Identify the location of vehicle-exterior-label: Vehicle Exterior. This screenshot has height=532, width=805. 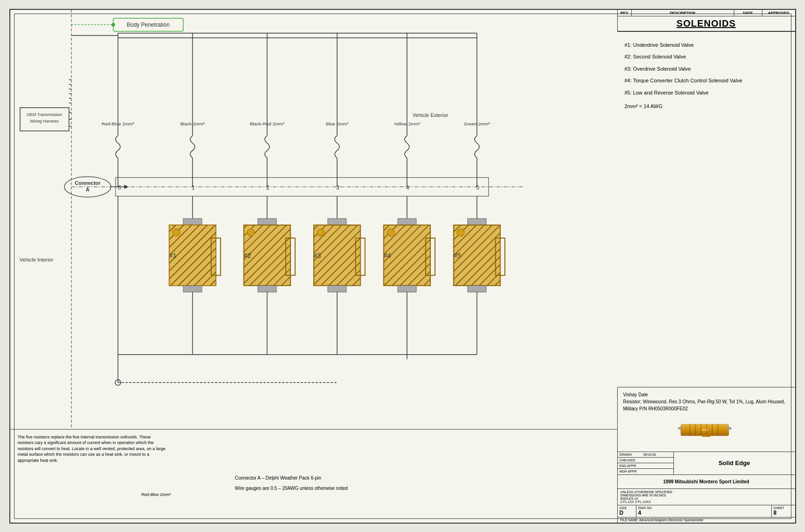
(430, 115).